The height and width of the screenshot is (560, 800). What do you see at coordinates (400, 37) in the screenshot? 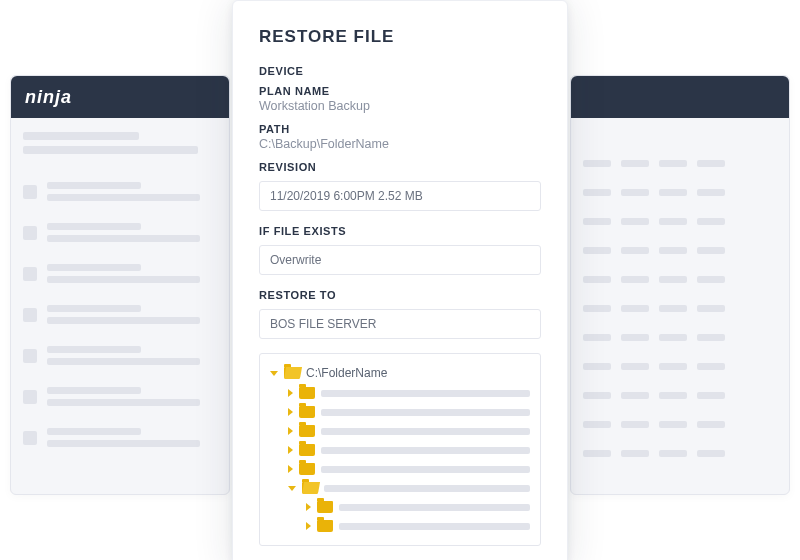
I see `dialog-title: RESTORE FILE` at bounding box center [400, 37].